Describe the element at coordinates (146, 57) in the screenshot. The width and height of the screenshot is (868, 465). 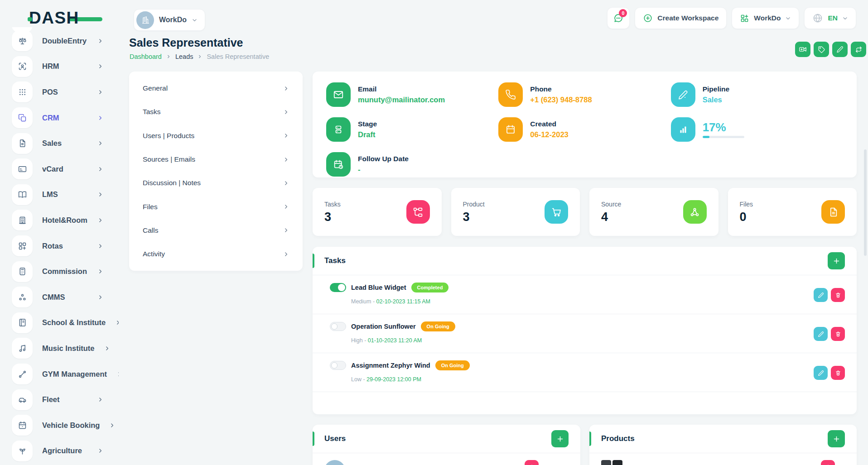
I see `breadcrumb-dashboard: Dashboard` at that location.